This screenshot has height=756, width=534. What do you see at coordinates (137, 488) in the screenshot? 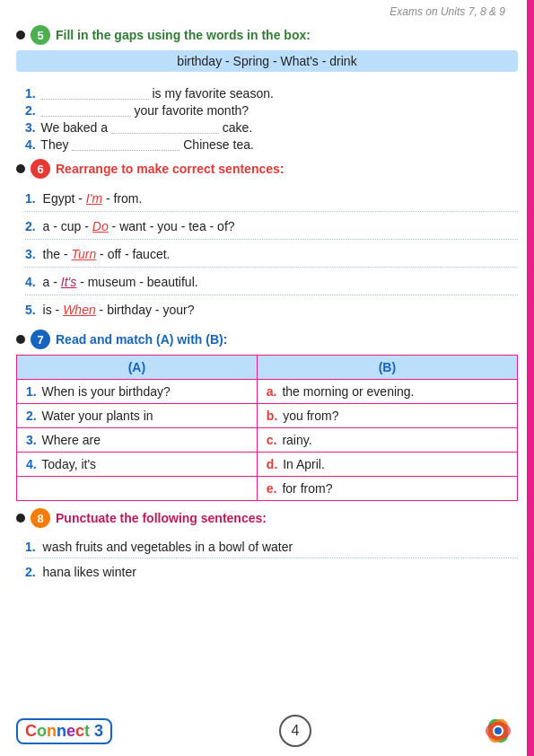
I see `col-a-empty` at bounding box center [137, 488].